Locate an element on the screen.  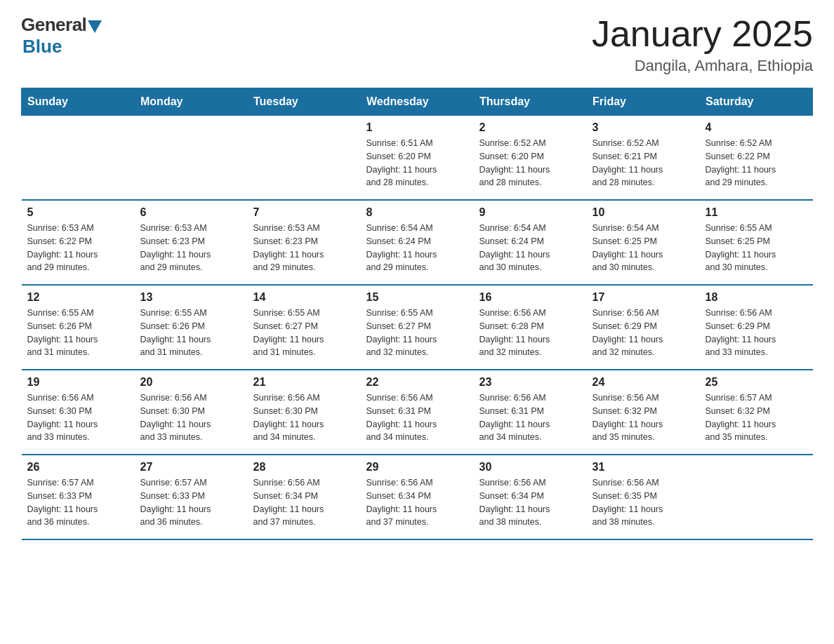
day-info: Sunrise: 6:56 AMSunset: 6:32 PMDaylight:… is located at coordinates (643, 418).